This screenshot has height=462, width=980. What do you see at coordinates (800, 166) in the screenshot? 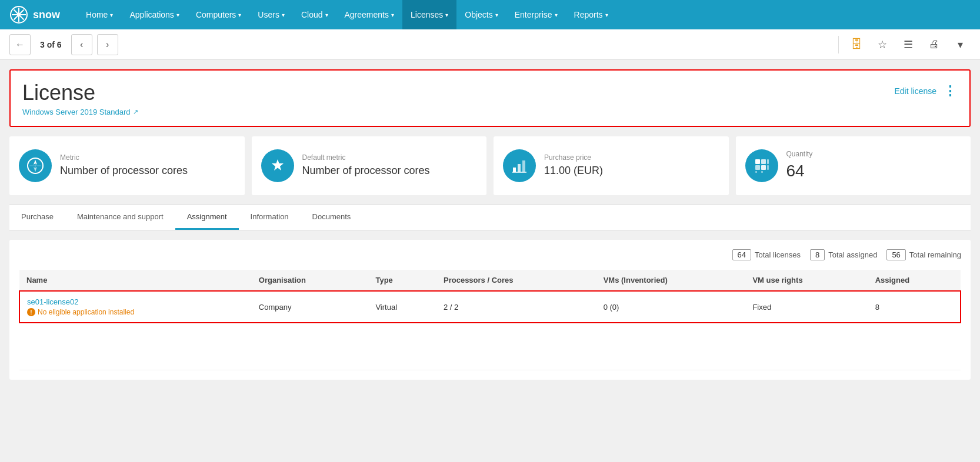
I see `metric-content-quantity: Quantity 64` at bounding box center [800, 166].